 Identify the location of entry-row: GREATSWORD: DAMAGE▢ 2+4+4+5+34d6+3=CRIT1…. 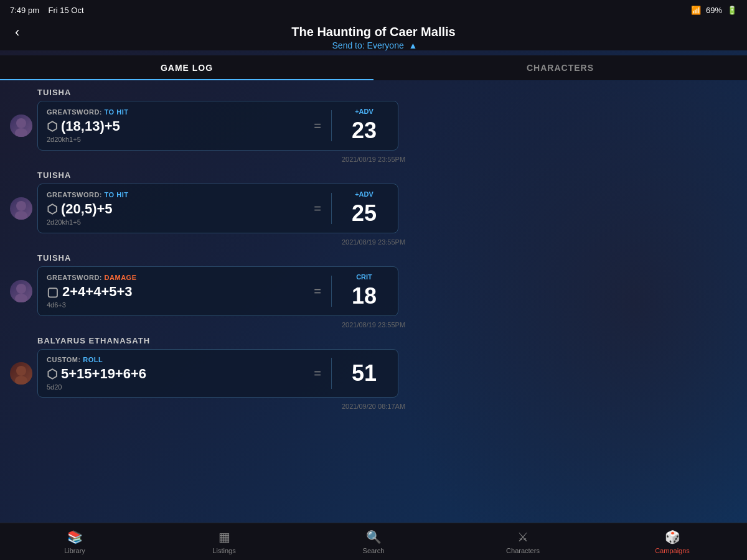
(374, 291).